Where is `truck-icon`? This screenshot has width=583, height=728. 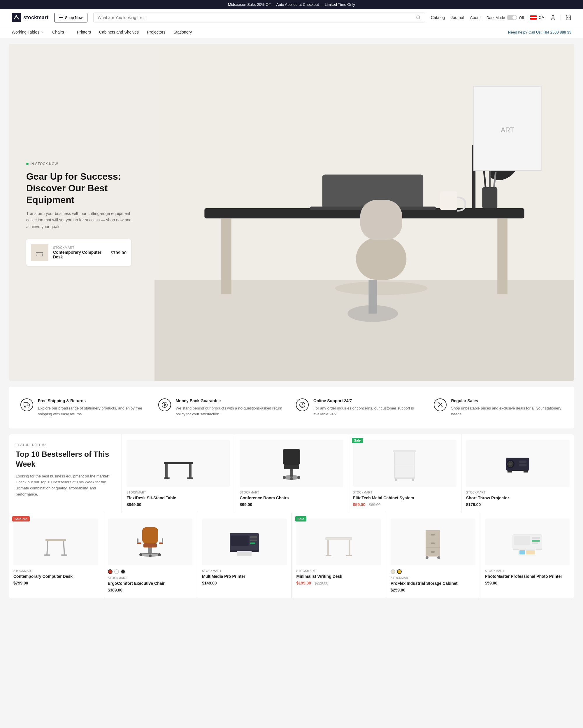
truck-icon is located at coordinates (27, 405).